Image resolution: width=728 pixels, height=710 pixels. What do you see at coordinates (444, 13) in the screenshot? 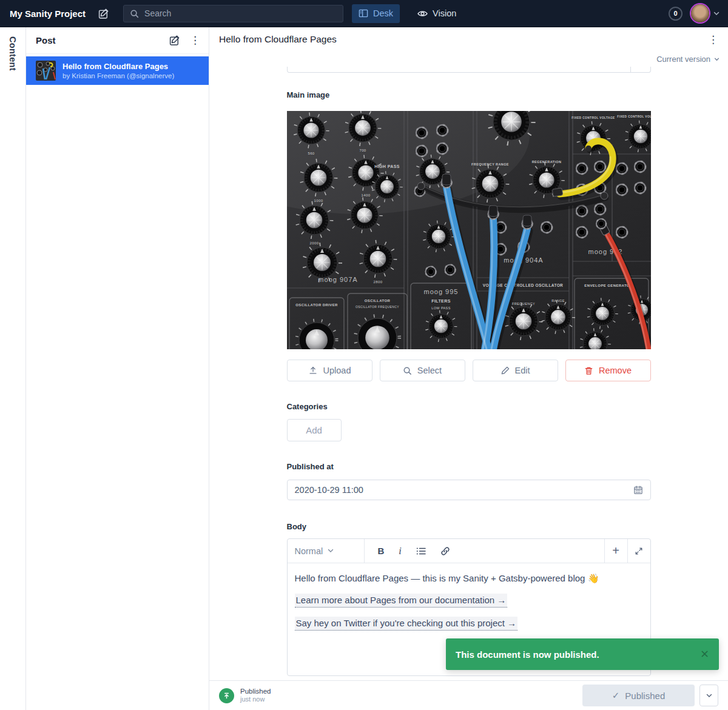
I see `tab-vision-label: Vision` at bounding box center [444, 13].